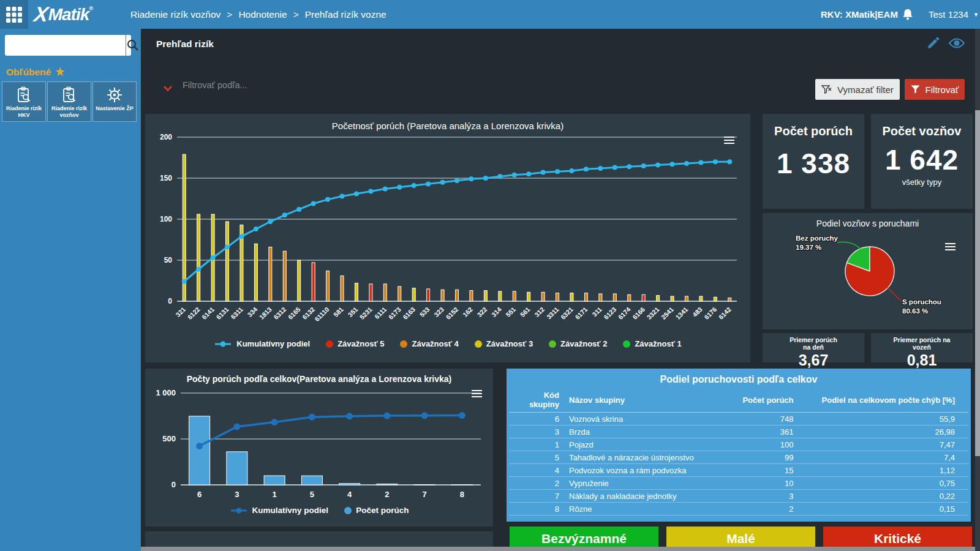  I want to click on svg-text: 6176, so click(710, 313).